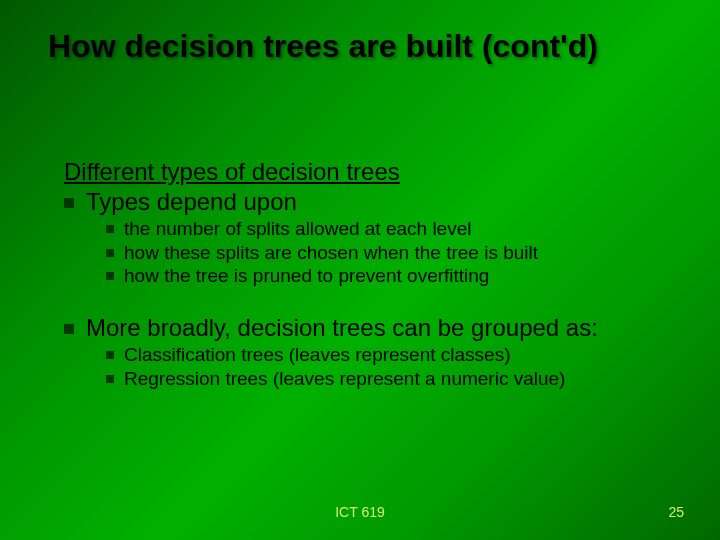  Describe the element at coordinates (676, 512) in the screenshot. I see `footer-page-number: 25` at that location.